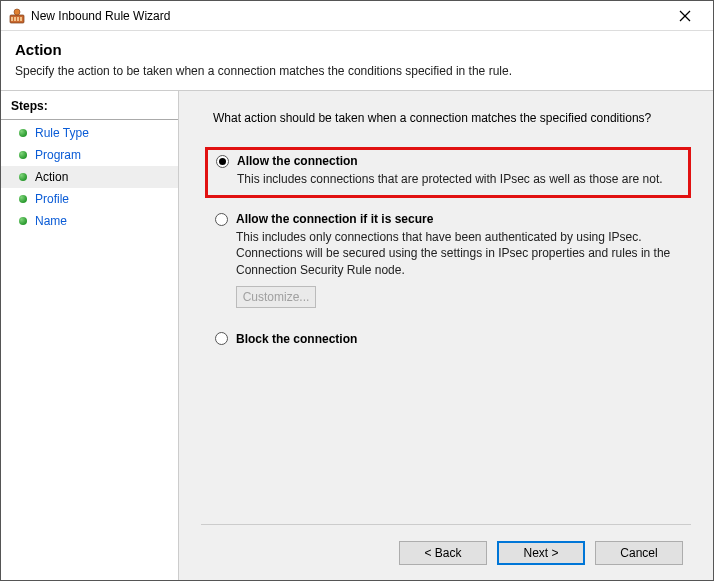 This screenshot has height=581, width=714. I want to click on sidebar-item-label: Profile, so click(52, 199).